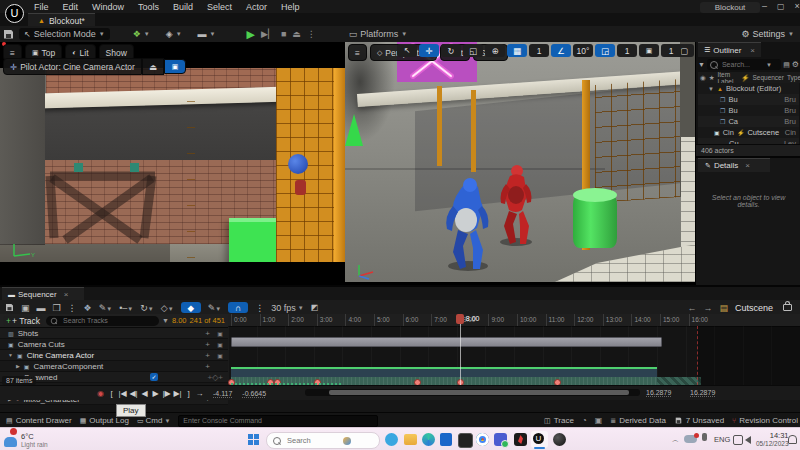 The image size is (800, 450). I want to click on outliner-row-1: ❒BuBru, so click(748, 110).